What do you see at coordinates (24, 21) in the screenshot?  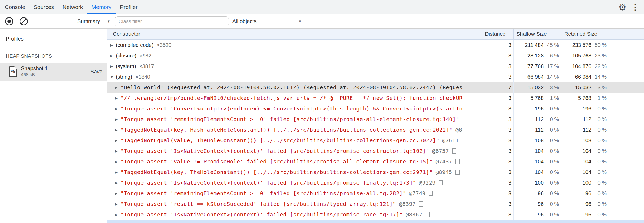 I see `clear-all-profiles-icon` at bounding box center [24, 21].